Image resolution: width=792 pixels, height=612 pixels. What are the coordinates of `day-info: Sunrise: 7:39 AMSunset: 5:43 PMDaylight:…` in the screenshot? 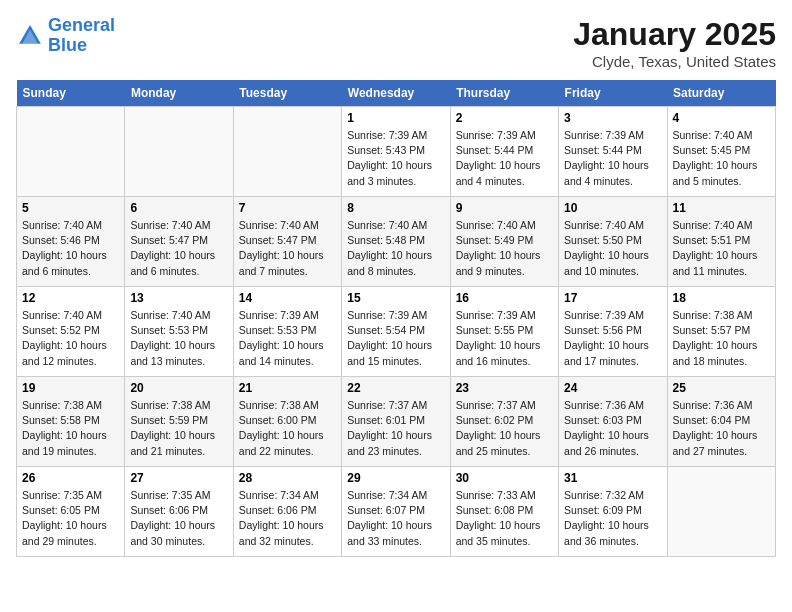 It's located at (396, 158).